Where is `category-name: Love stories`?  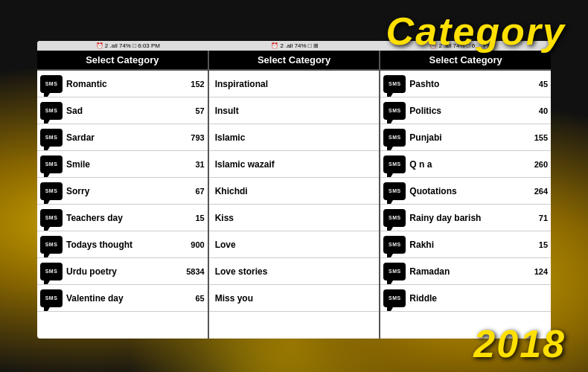 category-name: Love stories is located at coordinates (296, 272).